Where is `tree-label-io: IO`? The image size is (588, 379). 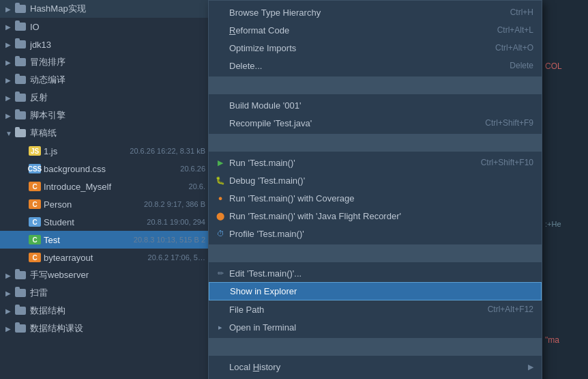
tree-label-io: IO is located at coordinates (117, 27).